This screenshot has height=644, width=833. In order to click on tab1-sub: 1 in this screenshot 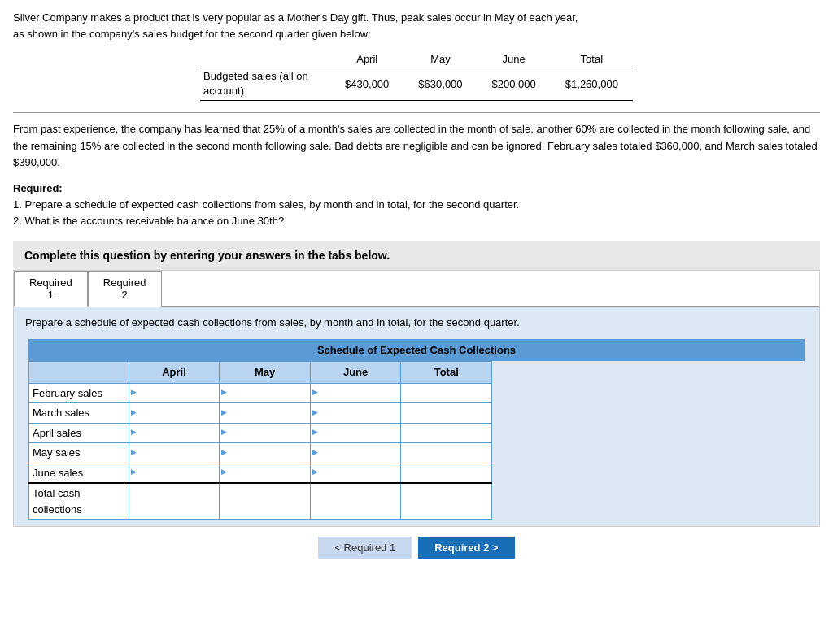, I will do `click(50, 294)`.